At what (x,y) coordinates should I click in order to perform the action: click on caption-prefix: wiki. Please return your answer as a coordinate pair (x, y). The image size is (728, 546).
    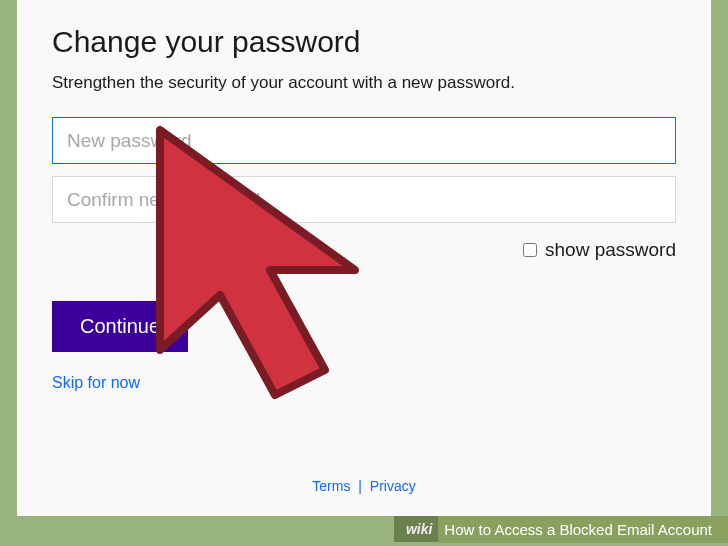
    Looking at the image, I should click on (416, 529).